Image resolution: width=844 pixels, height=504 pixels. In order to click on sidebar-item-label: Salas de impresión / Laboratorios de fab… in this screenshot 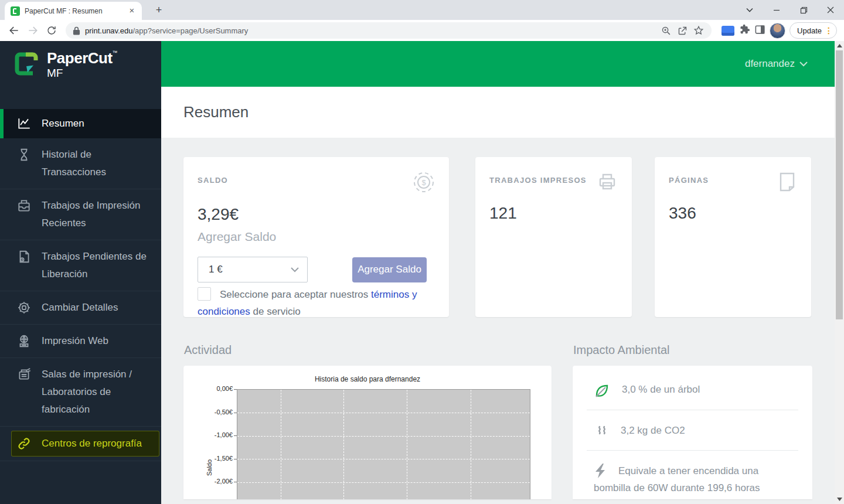, I will do `click(97, 392)`.